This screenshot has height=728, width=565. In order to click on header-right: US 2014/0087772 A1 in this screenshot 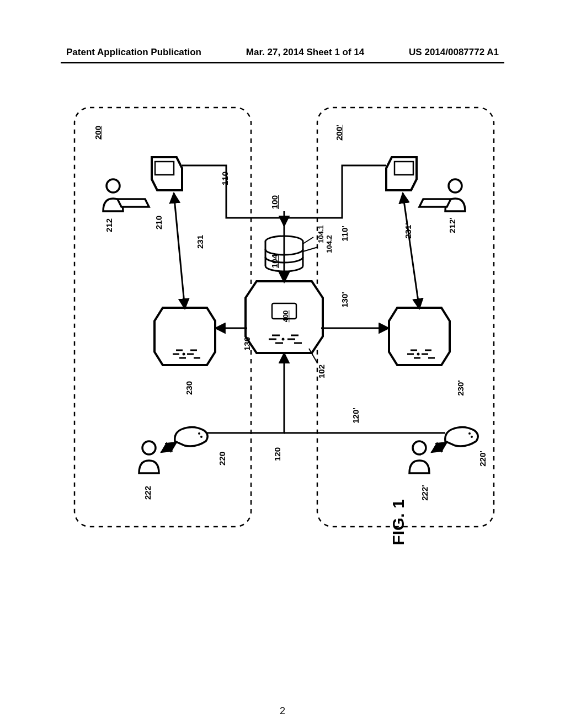, I will do `click(454, 52)`.